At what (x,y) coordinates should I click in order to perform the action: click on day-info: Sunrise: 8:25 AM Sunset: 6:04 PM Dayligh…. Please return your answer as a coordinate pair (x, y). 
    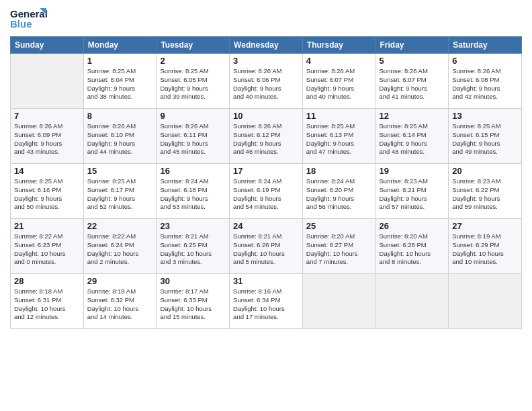
    Looking at the image, I should click on (120, 85).